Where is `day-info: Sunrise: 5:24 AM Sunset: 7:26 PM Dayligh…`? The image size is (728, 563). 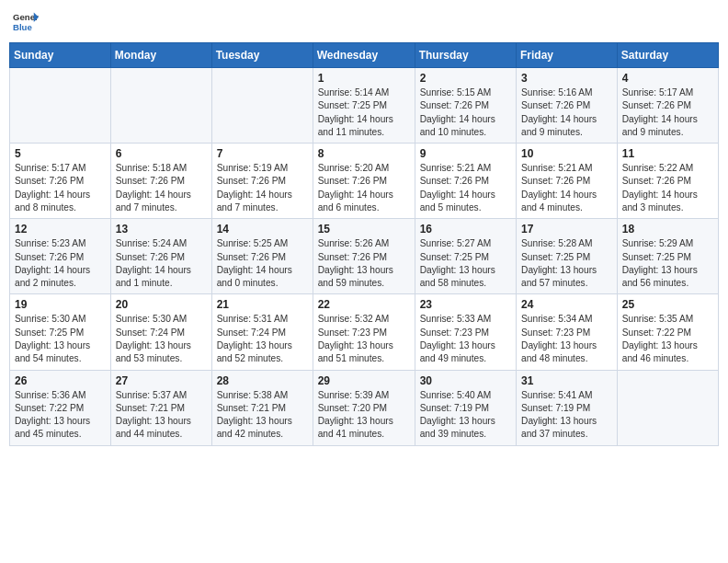
day-info: Sunrise: 5:24 AM Sunset: 7:26 PM Dayligh… is located at coordinates (162, 263).